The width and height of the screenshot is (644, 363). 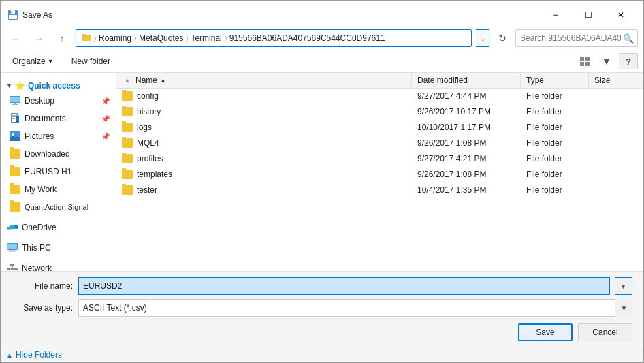 I want to click on minimize-button: −, so click(x=556, y=15).